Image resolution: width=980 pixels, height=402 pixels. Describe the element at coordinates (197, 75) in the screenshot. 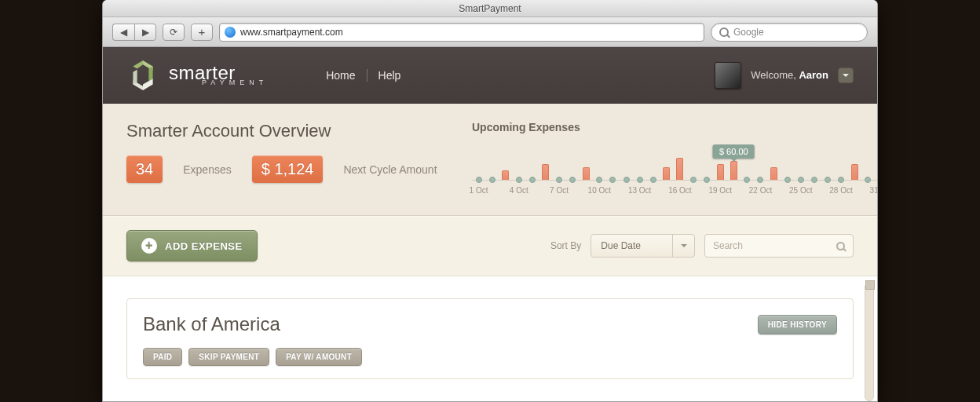

I see `brand-logo: smarter PAYMENT` at that location.